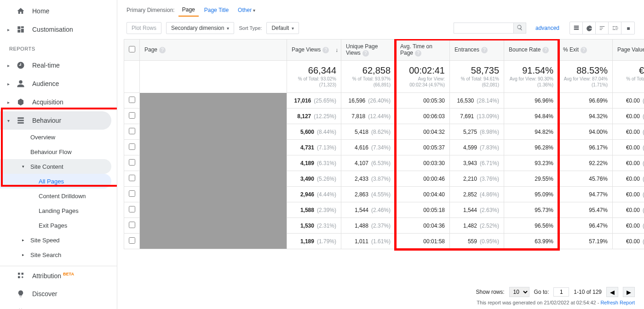 Image resolution: width=644 pixels, height=309 pixels. I want to click on nav-audience: ▸ Audience, so click(58, 84).